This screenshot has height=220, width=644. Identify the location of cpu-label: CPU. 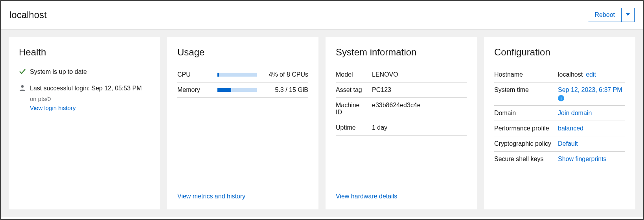
(195, 75).